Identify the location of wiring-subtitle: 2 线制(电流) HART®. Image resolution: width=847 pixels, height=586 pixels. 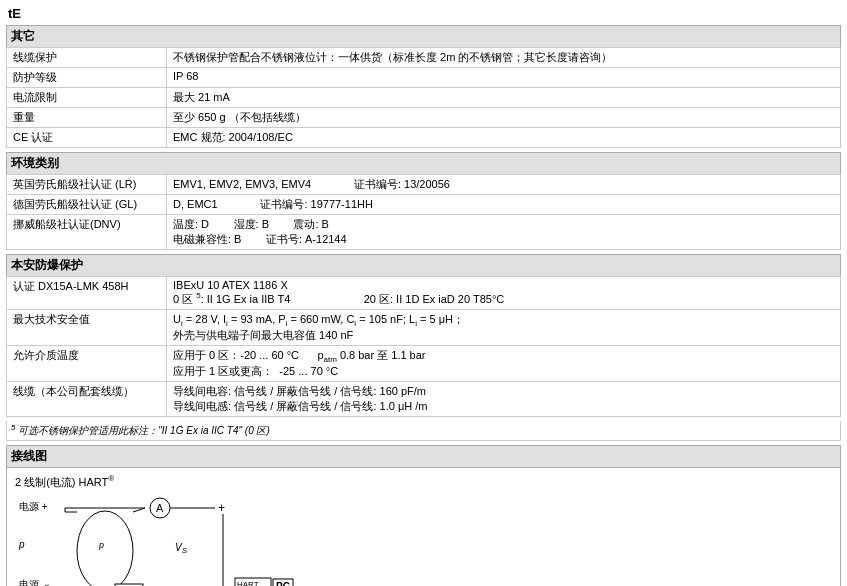
(424, 482).